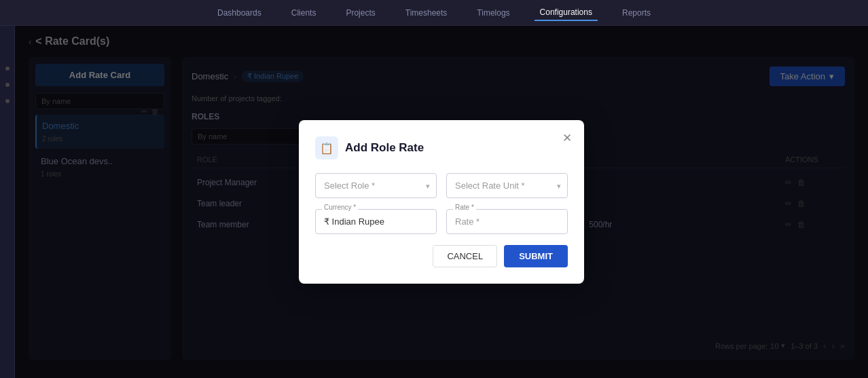  Describe the element at coordinates (327, 148) in the screenshot. I see `modal-icon: 📋` at that location.